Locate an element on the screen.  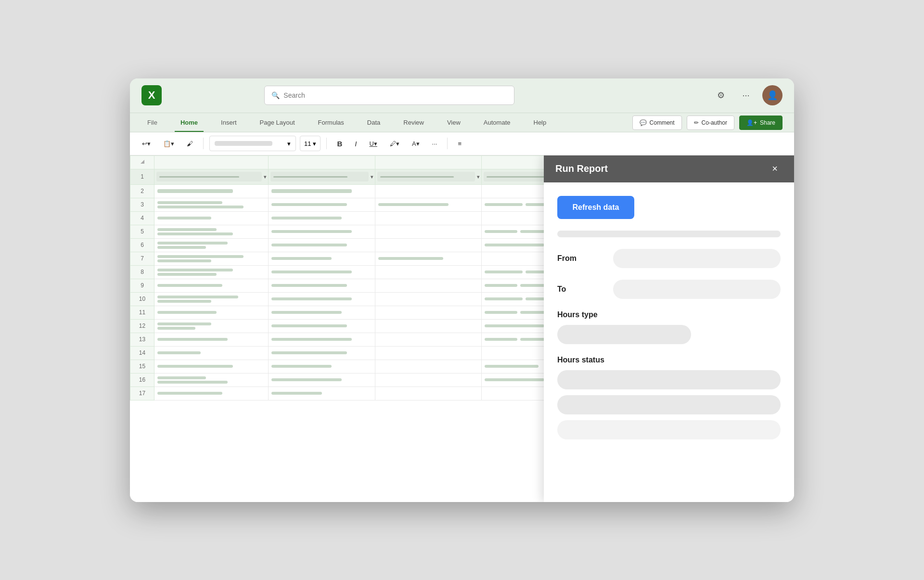
filter-pill-b is located at coordinates (320, 177).